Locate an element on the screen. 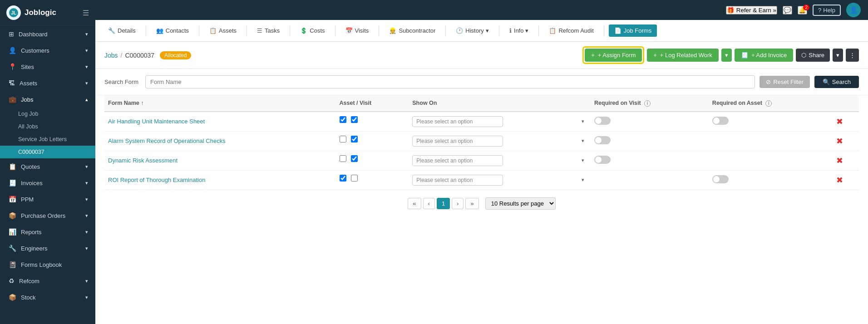 Image resolution: width=868 pixels, height=324 pixels. chevron-down-icon: ▾ is located at coordinates (87, 183).